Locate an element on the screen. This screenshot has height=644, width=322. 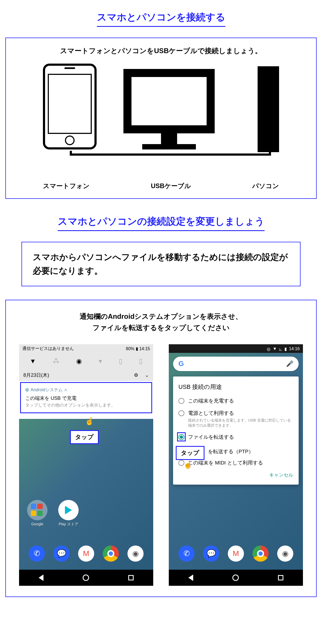
google-folder is located at coordinates (37, 510).